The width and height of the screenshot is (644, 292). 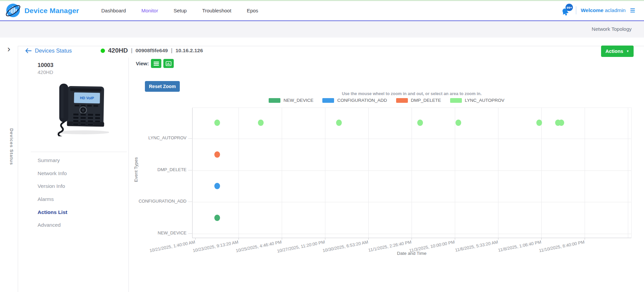 I want to click on x-tick-label: 10/27/2025, 11:20:00 PM, so click(x=287, y=249).